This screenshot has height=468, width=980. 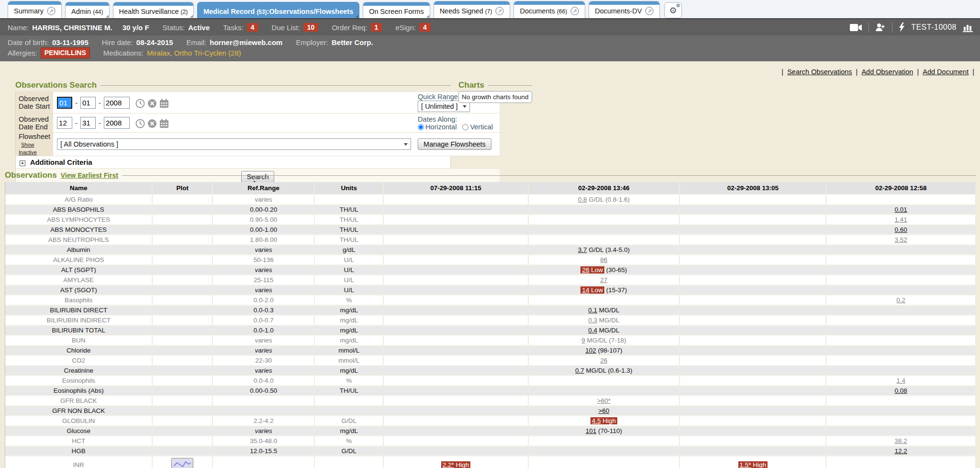 I want to click on observation-value-link: >60*, so click(x=604, y=400).